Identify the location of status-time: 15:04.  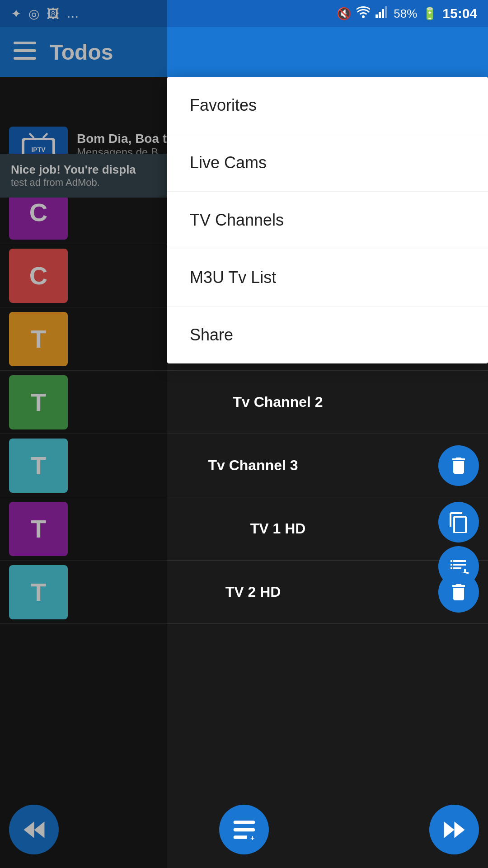
(460, 14).